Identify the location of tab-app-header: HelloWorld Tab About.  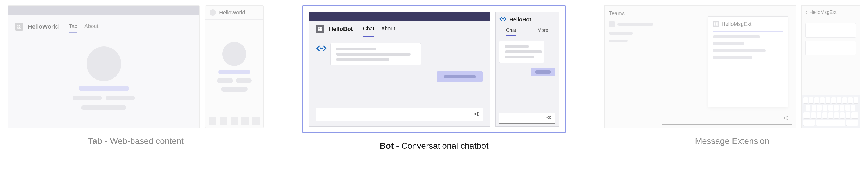
(104, 27).